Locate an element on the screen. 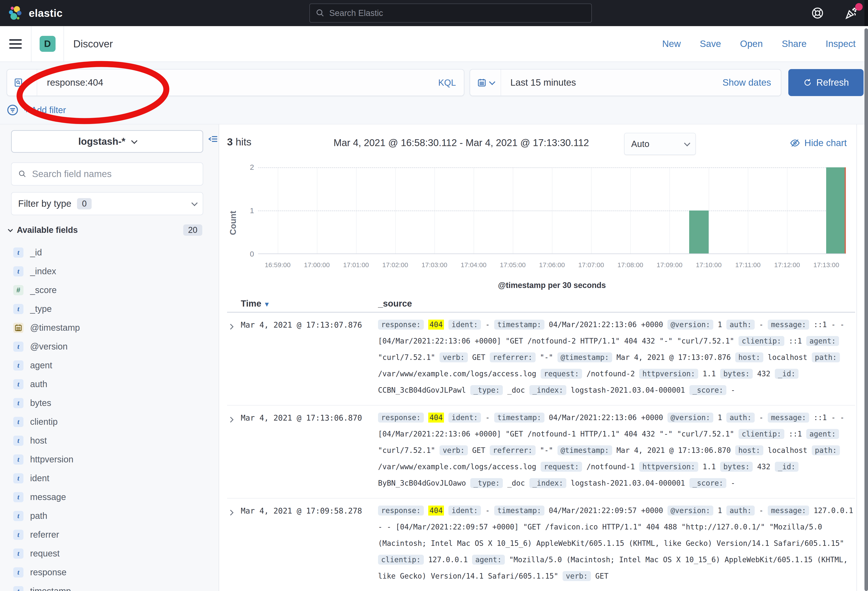  highlighted-match: 404 is located at coordinates (436, 325).